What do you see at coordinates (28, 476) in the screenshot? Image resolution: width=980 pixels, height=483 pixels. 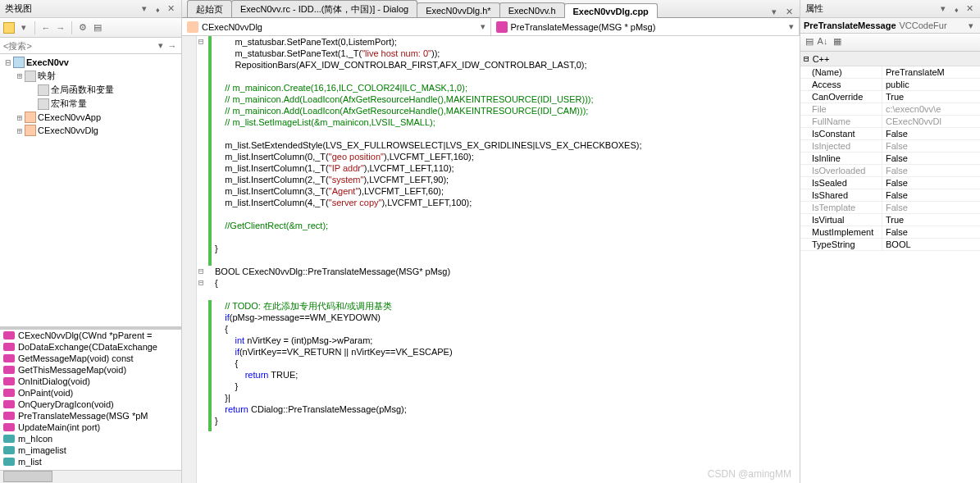 I see `scrollbar-thumb` at bounding box center [28, 476].